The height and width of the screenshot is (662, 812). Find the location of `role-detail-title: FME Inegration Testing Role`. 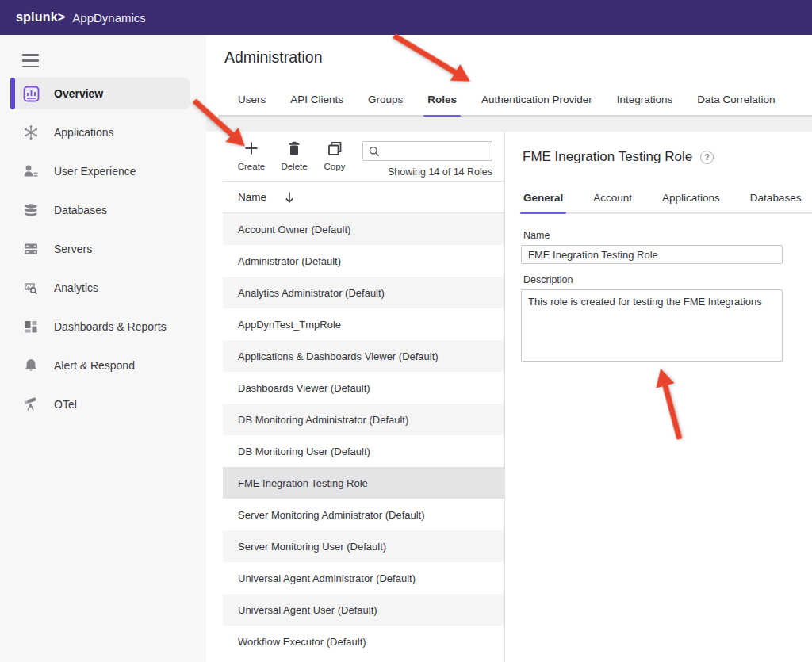

role-detail-title: FME Inegration Testing Role is located at coordinates (607, 157).